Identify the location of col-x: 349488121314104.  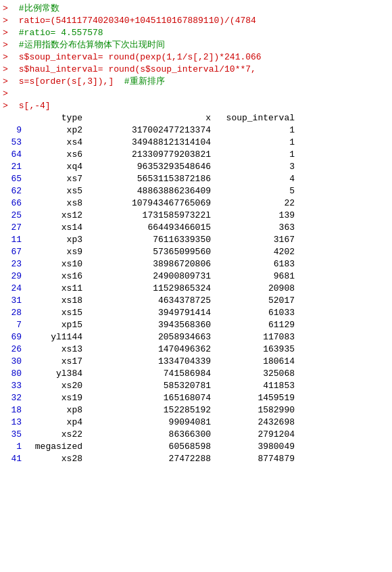
(149, 143).